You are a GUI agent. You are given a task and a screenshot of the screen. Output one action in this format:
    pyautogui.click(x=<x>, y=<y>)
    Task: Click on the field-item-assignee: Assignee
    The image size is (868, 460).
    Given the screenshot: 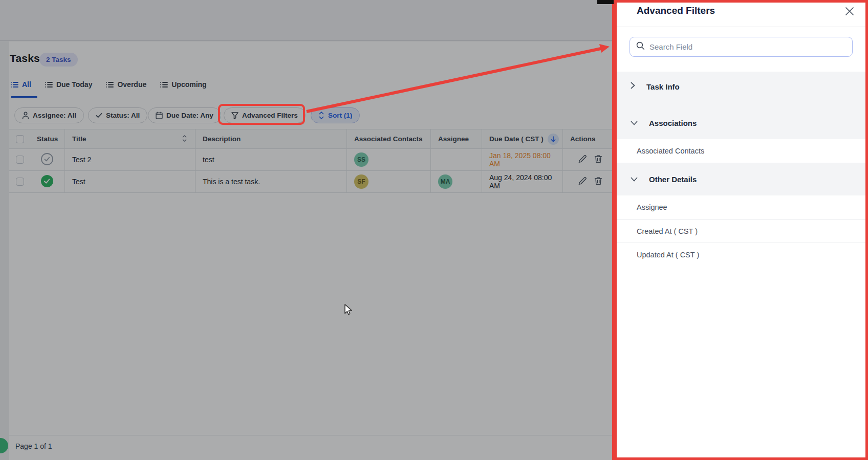 What is the action you would take?
    pyautogui.click(x=741, y=207)
    